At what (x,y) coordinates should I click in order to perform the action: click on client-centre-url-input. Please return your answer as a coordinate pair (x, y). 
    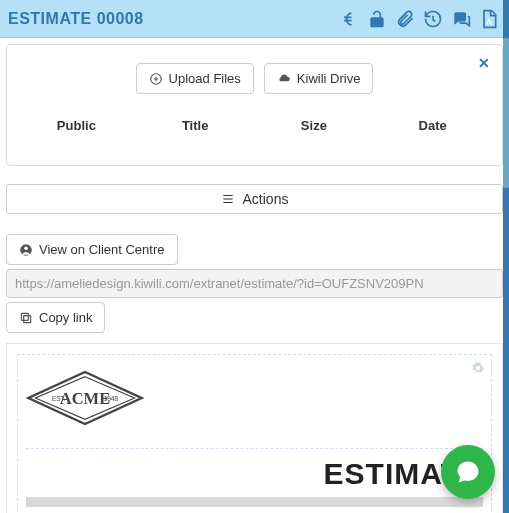
    Looking at the image, I should click on (254, 284).